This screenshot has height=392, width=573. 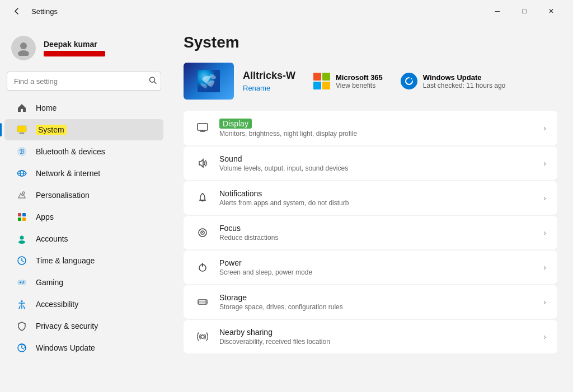 What do you see at coordinates (84, 130) in the screenshot?
I see `sidebar-item-system: System` at bounding box center [84, 130].